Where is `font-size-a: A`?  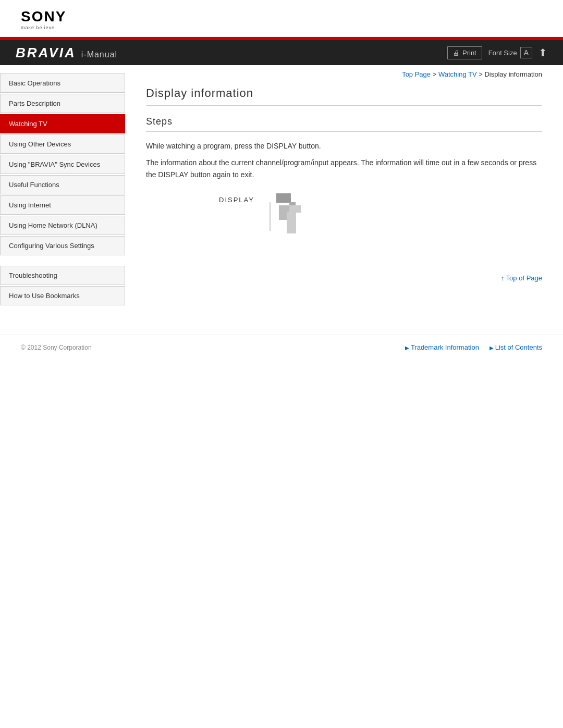 font-size-a: A is located at coordinates (527, 53).